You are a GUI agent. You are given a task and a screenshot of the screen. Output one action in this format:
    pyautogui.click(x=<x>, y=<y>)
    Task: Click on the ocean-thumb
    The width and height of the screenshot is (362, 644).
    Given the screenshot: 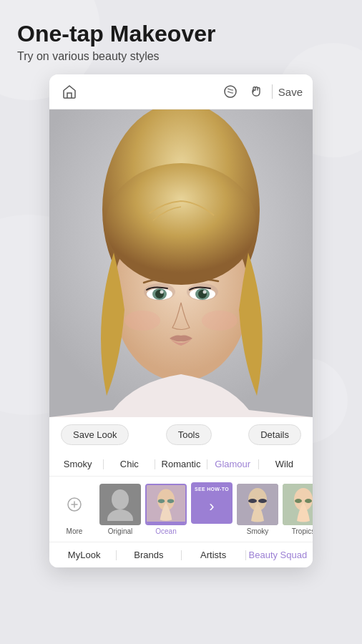 What is the action you would take?
    pyautogui.click(x=166, y=504)
    